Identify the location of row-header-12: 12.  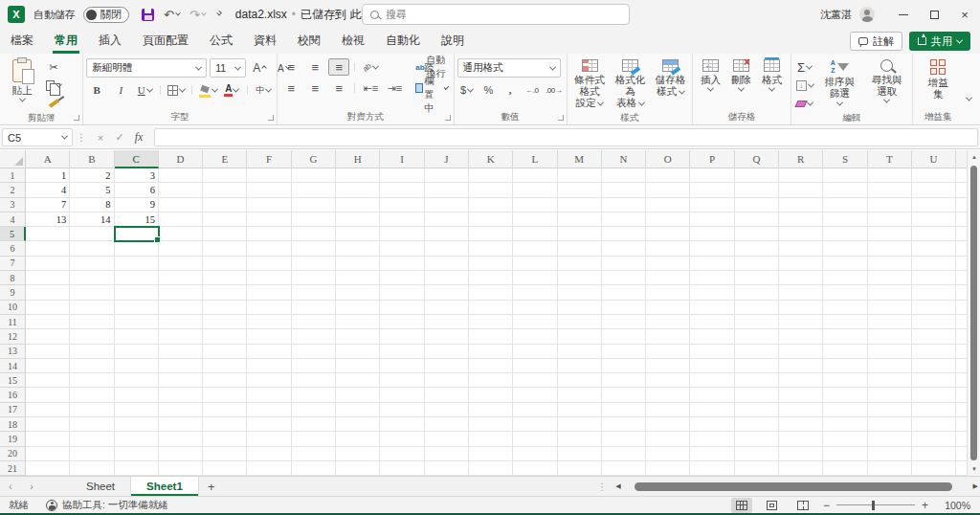
(13, 337).